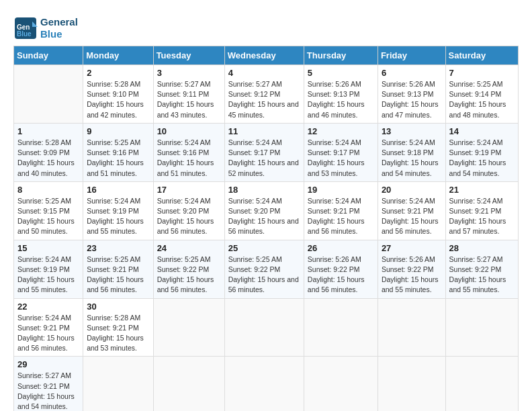 Image resolution: width=532 pixels, height=411 pixels. What do you see at coordinates (118, 56) in the screenshot?
I see `col-monday: Monday` at bounding box center [118, 56].